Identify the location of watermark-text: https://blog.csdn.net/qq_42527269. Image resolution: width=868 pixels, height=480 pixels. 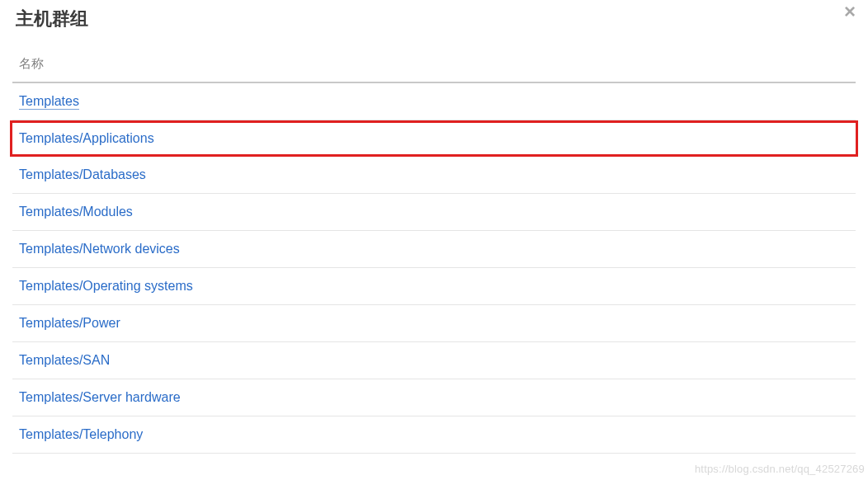
(780, 468).